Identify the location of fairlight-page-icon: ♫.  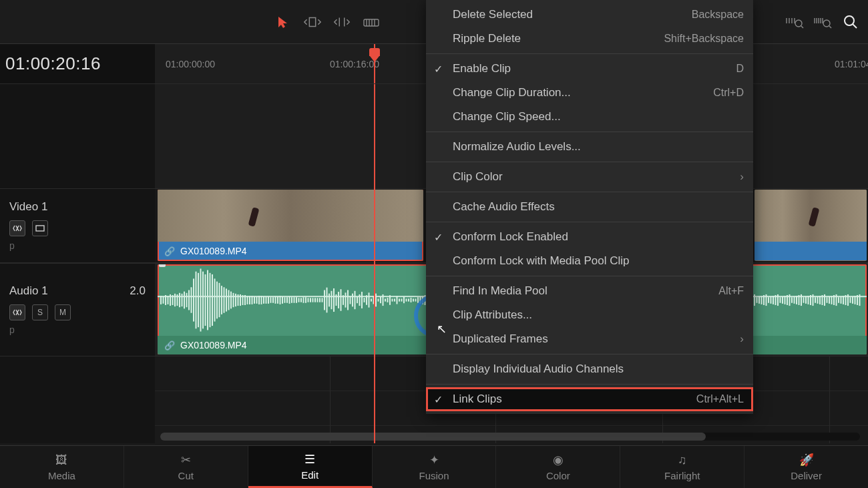
(682, 460).